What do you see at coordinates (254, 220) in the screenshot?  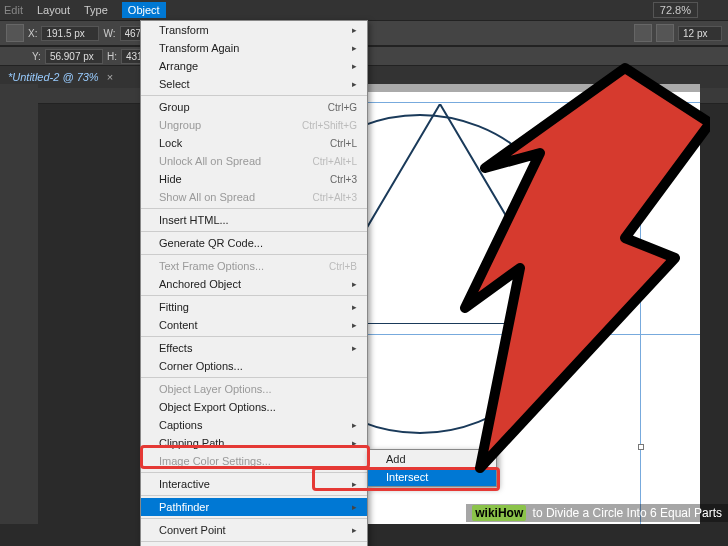 I see `menu-item-insert-html-: Insert HTML...` at bounding box center [254, 220].